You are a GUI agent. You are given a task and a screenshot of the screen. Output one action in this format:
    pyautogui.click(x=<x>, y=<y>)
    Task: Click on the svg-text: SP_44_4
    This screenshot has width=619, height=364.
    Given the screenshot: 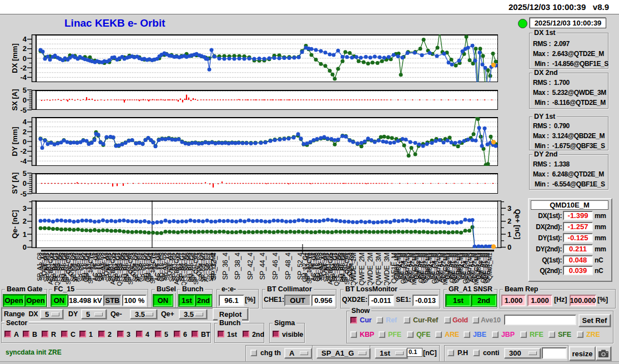 What is the action you would take?
    pyautogui.click(x=263, y=266)
    